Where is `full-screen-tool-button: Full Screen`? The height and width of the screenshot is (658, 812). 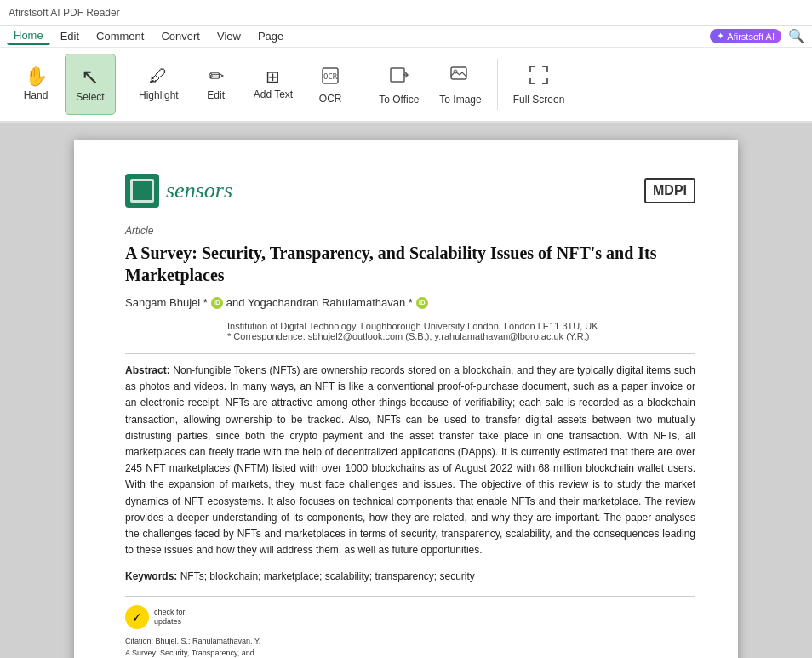 full-screen-tool-button: Full Screen is located at coordinates (540, 84).